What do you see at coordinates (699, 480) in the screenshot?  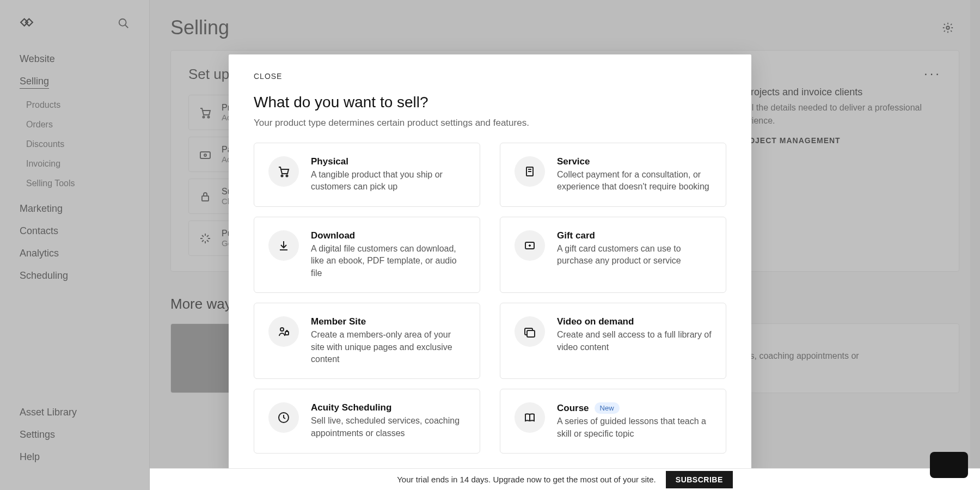 I see `subscribe-button: SUBSCRIBE` at bounding box center [699, 480].